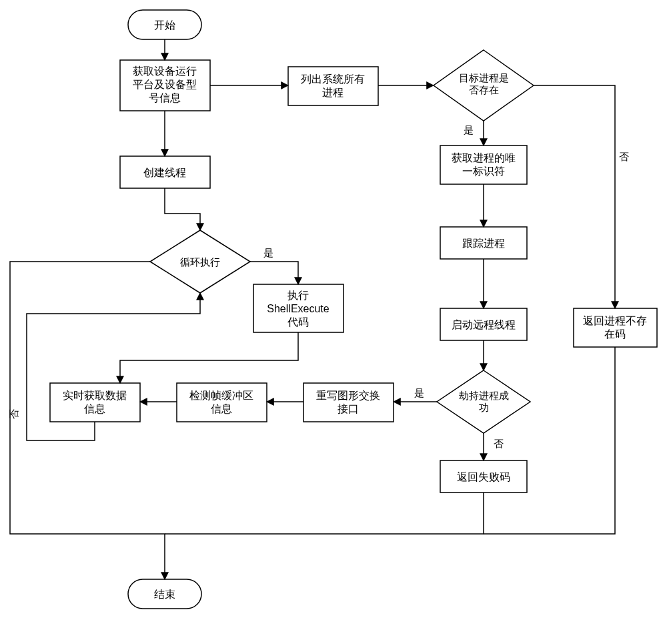 The width and height of the screenshot is (667, 644). Describe the element at coordinates (297, 308) in the screenshot. I see `process-shellexecute-l2: ShellExecute` at that location.